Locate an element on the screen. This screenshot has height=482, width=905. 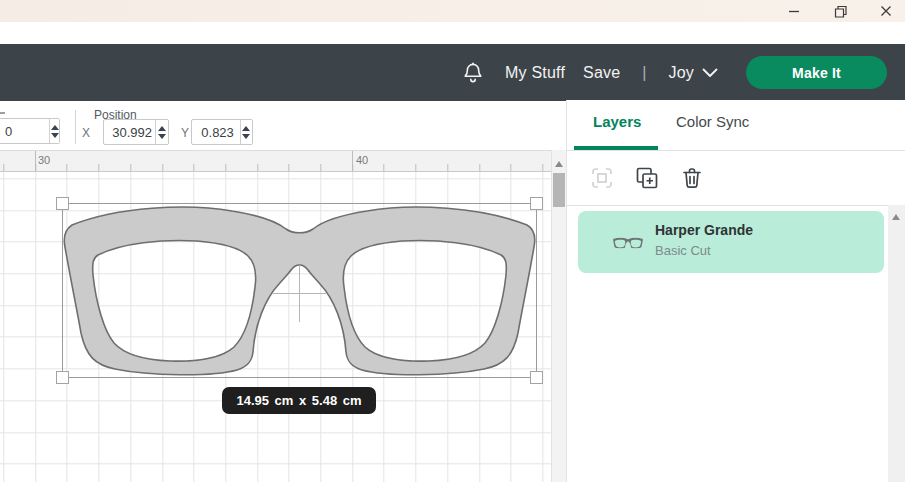
machine-selector: Joy is located at coordinates (694, 73).